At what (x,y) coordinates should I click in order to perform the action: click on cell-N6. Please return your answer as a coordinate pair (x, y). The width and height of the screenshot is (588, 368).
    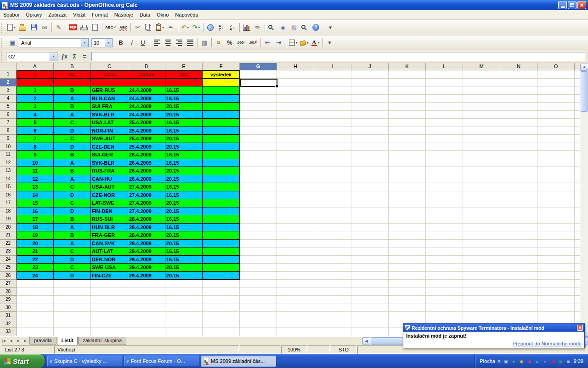
    Looking at the image, I should click on (519, 115).